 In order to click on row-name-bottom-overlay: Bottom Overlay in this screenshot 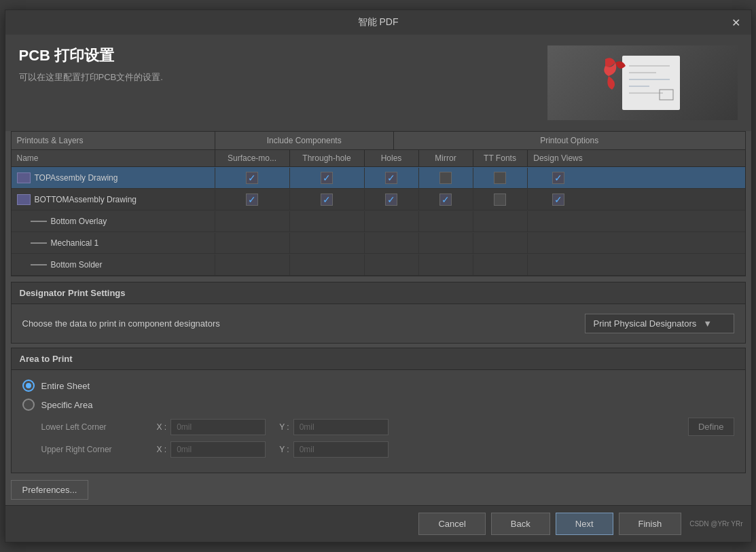, I will do `click(113, 221)`.